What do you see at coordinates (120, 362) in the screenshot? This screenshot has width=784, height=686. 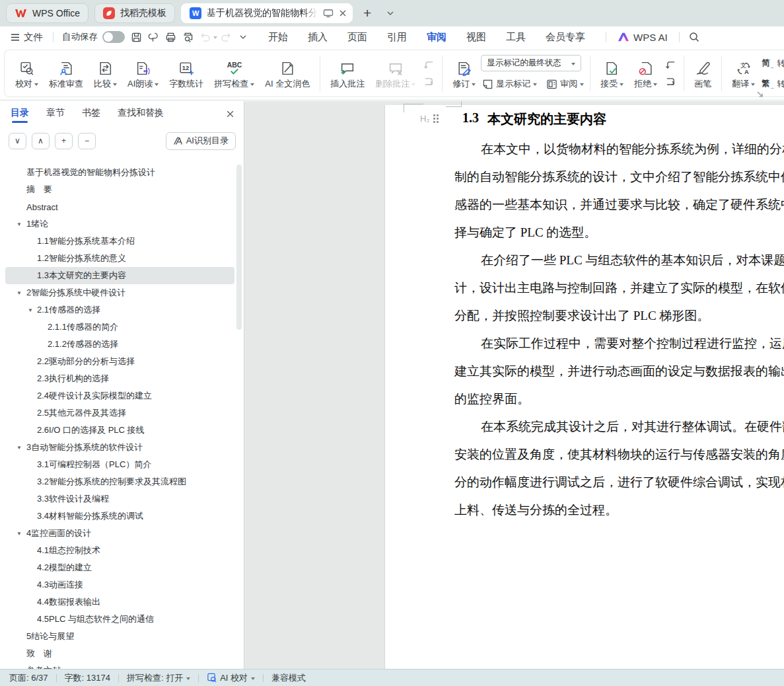 I see `toc-item: 2.2驱动部分的分析与选择` at bounding box center [120, 362].